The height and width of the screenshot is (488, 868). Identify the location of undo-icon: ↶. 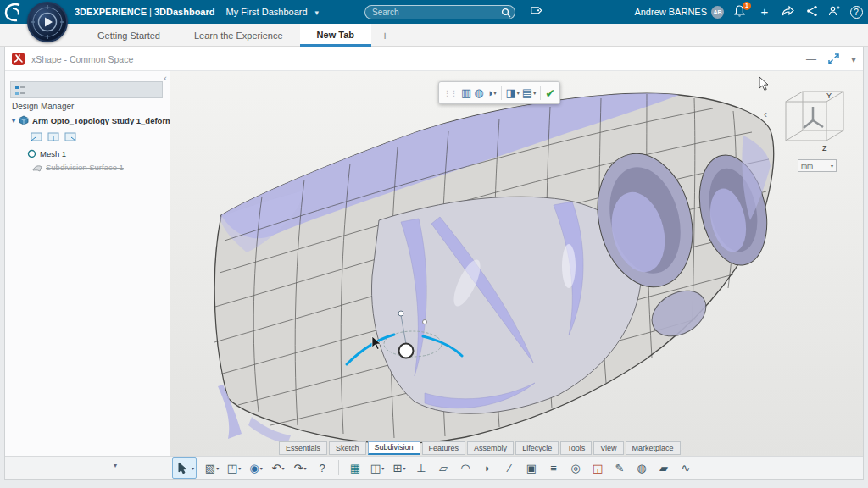
(276, 468).